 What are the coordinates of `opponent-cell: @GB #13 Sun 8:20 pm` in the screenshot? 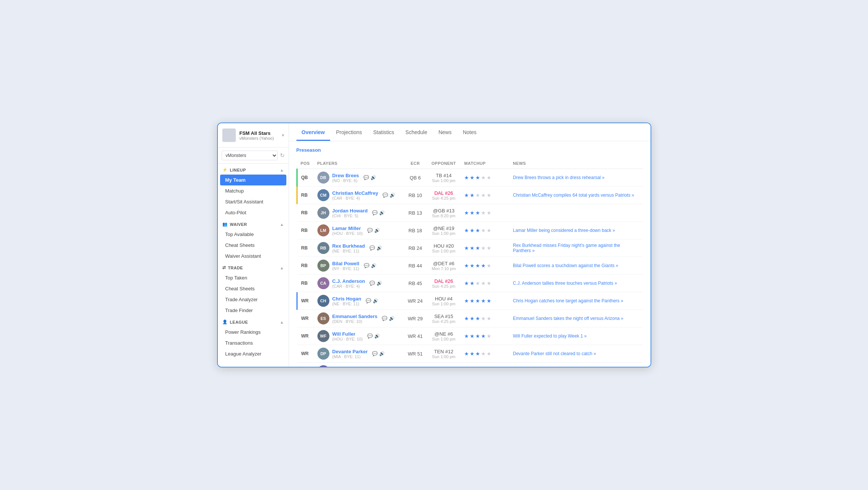 It's located at (444, 213).